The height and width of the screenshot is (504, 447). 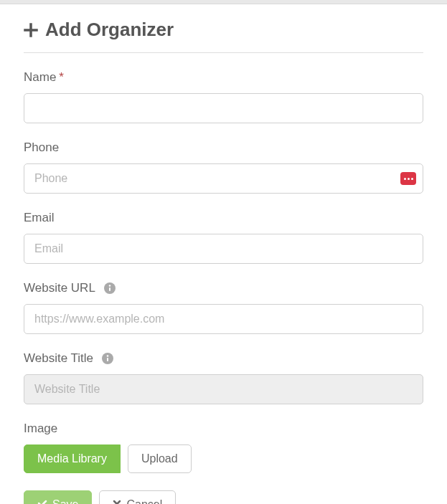 What do you see at coordinates (42, 148) in the screenshot?
I see `phone-label-text: Phone` at bounding box center [42, 148].